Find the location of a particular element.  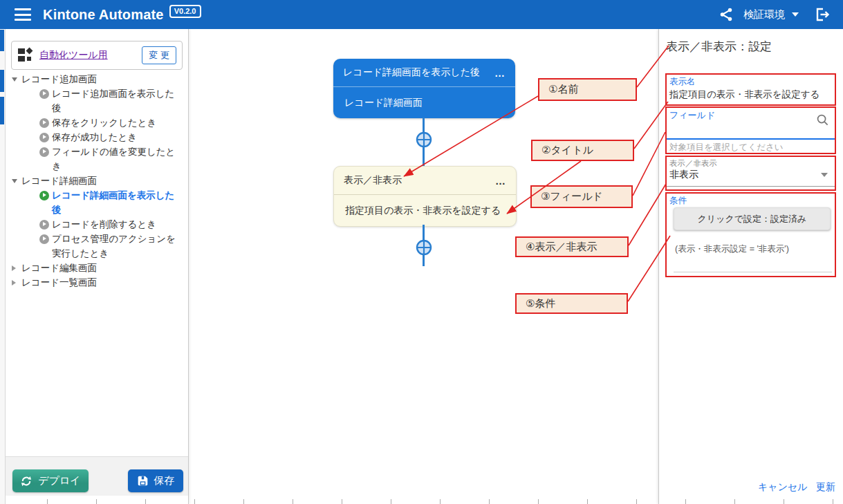

cancel-button: キャンセル is located at coordinates (783, 487).